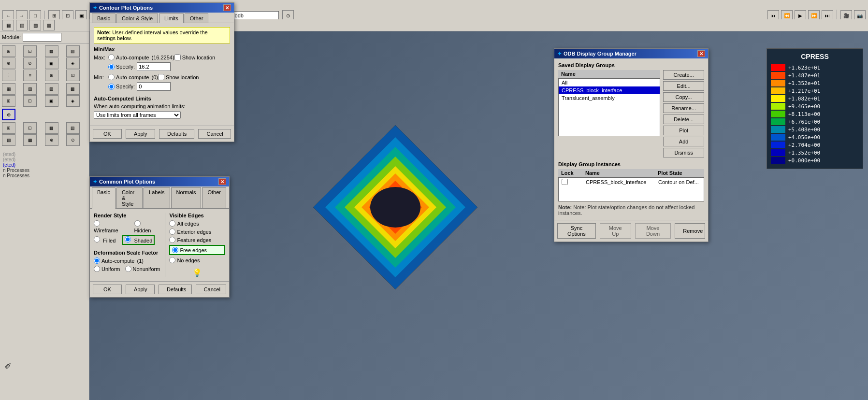 Image resolution: width=868 pixels, height=400 pixels. Describe the element at coordinates (690, 231) in the screenshot. I see `remove-btn: Remove` at that location.